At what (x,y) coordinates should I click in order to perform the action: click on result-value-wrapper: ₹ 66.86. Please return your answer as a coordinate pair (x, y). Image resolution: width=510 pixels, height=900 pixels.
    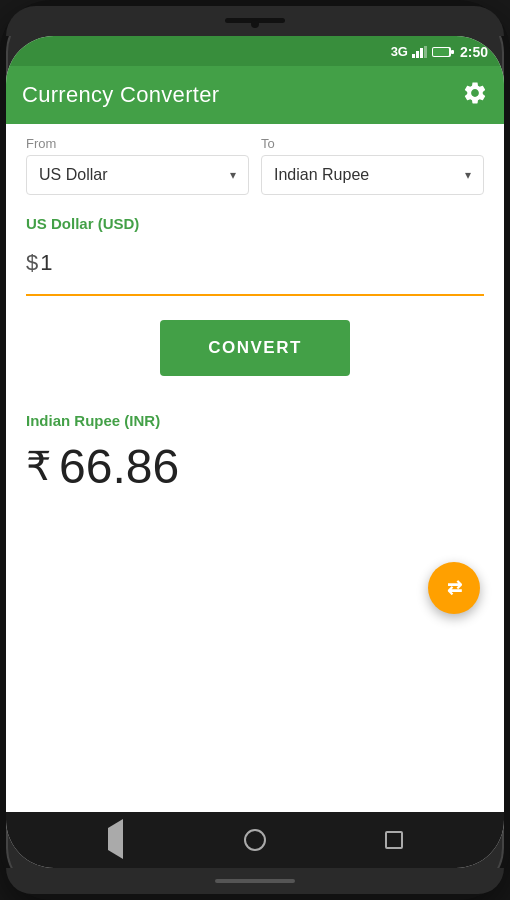
    Looking at the image, I should click on (255, 466).